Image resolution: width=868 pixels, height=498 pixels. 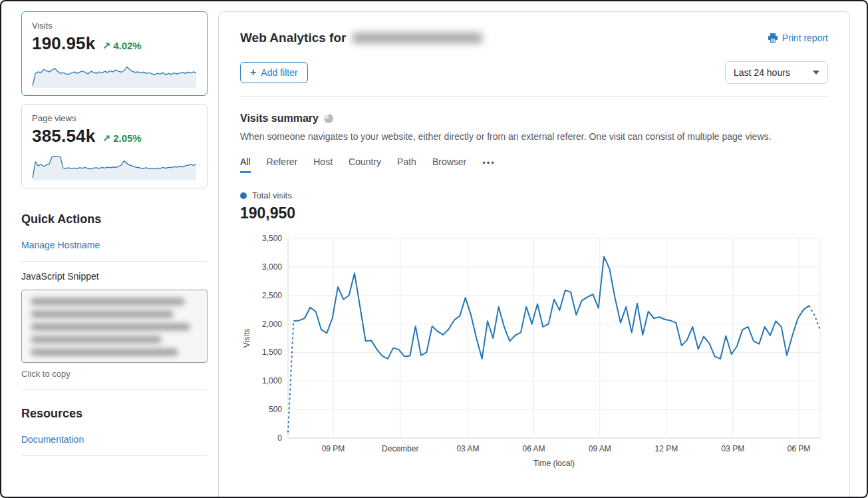 What do you see at coordinates (554, 463) in the screenshot?
I see `svg-text: Time (local)` at bounding box center [554, 463].